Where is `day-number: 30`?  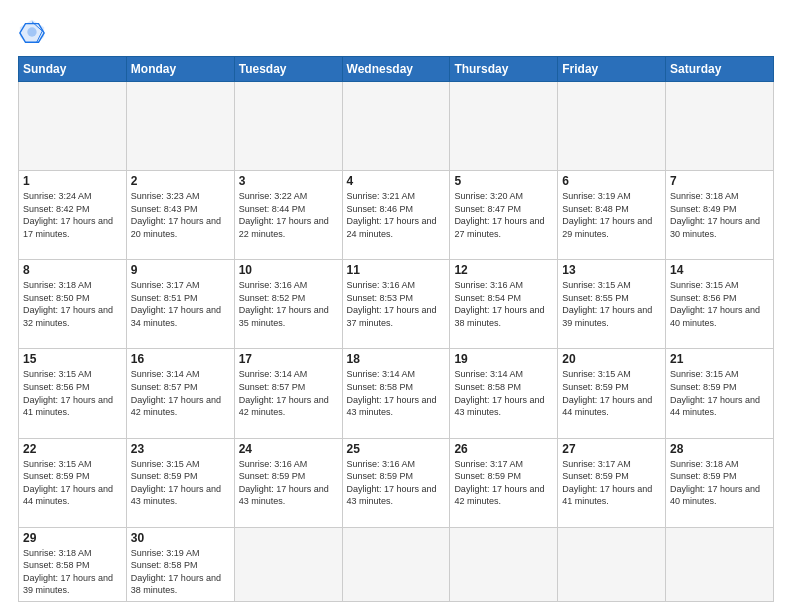
day-number: 30 is located at coordinates (180, 538).